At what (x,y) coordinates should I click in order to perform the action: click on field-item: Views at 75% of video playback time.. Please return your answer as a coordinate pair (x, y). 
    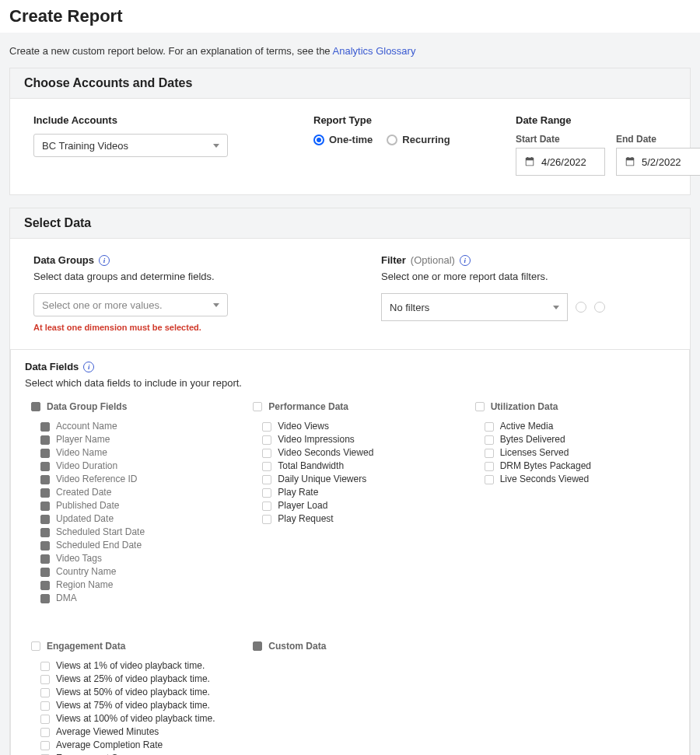
    Looking at the image, I should click on (135, 706).